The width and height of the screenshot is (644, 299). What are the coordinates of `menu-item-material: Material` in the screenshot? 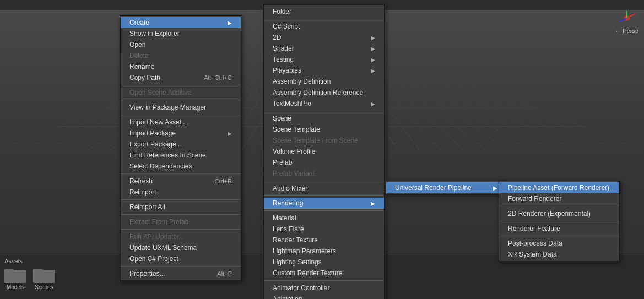 It's located at (324, 218).